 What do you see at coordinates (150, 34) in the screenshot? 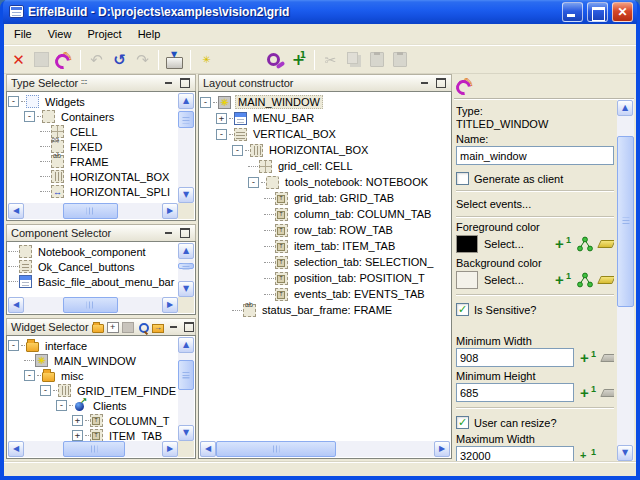
I see `menu-help: Help` at bounding box center [150, 34].